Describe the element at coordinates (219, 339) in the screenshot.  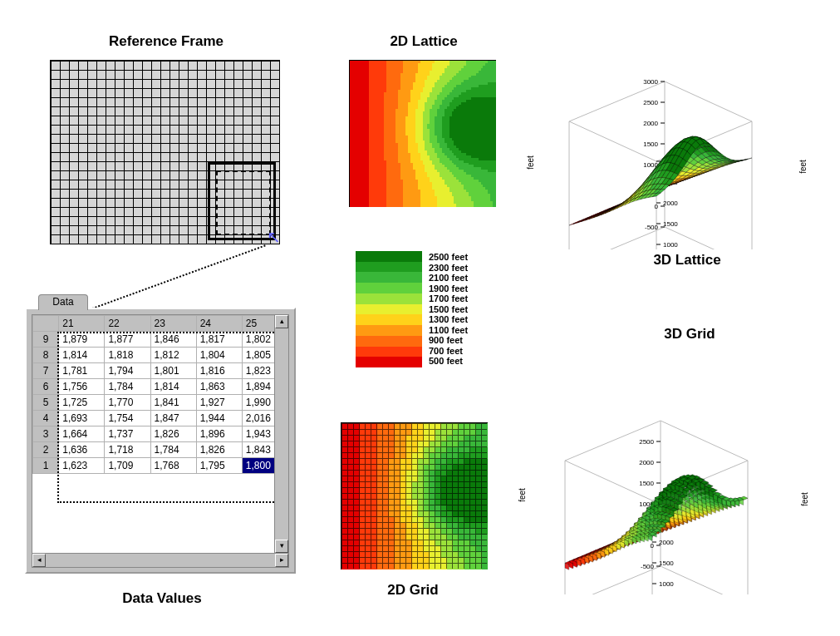
I see `data-cell: 1,817` at that location.